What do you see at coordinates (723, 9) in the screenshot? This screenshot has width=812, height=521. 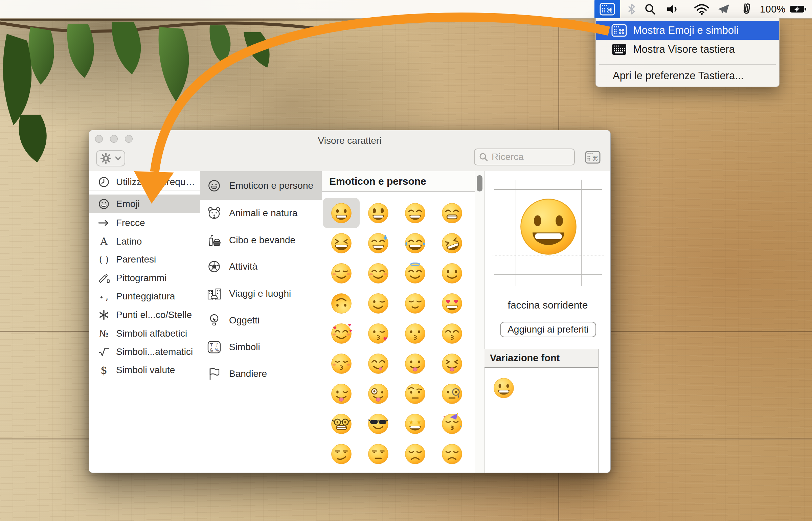 I see `telegram-tray-item` at bounding box center [723, 9].